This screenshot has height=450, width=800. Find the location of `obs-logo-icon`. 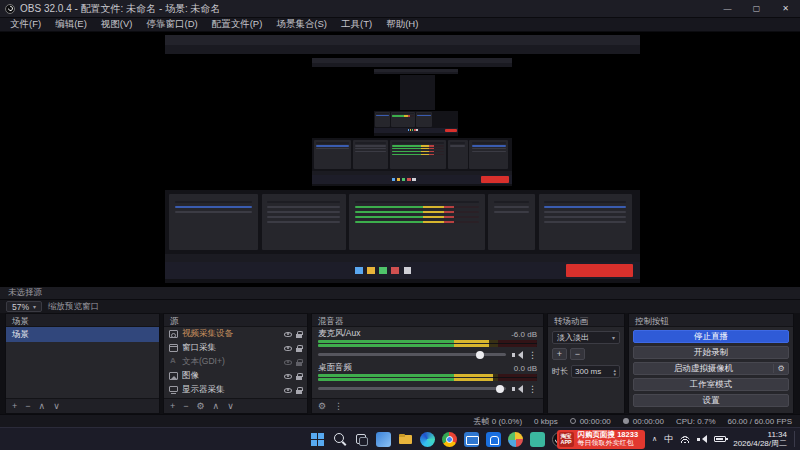

obs-logo-icon is located at coordinates (10, 9).